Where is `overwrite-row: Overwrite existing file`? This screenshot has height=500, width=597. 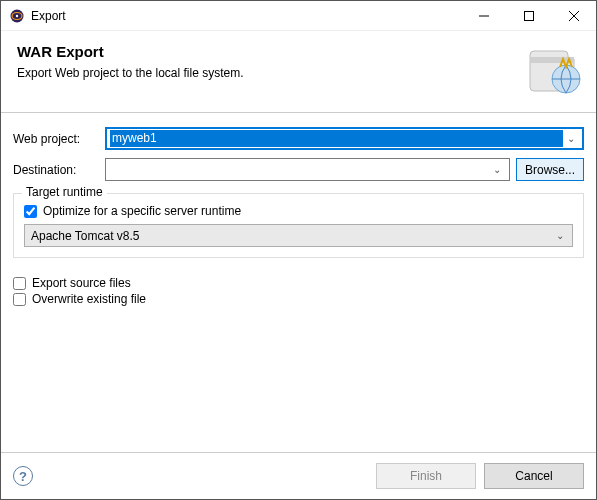
overwrite-row: Overwrite existing file is located at coordinates (298, 299).